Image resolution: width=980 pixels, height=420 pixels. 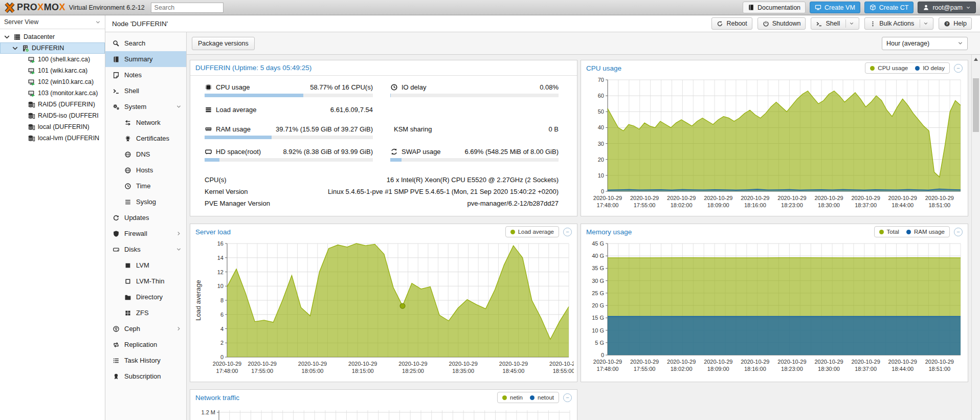 What do you see at coordinates (755, 205) in the screenshot?
I see `svg-text: 18:16:00` at bounding box center [755, 205].